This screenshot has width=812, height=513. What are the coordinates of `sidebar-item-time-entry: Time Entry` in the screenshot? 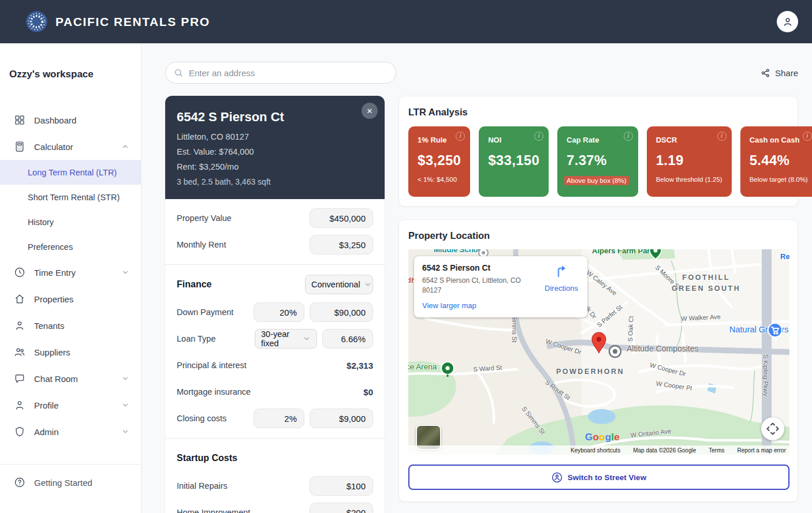 It's located at (70, 272).